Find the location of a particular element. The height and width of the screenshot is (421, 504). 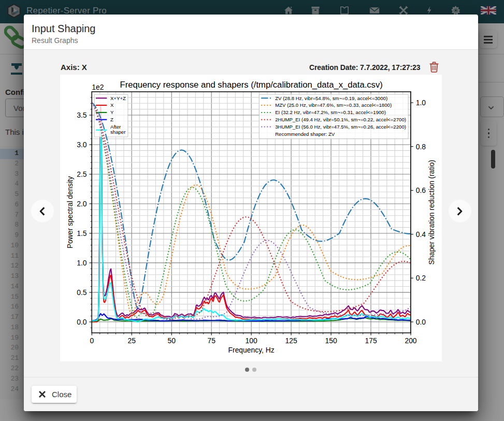

svg-text:Frequency response and shapers: Frequency response and shapers (/tmp/cal… is located at coordinates (251, 85).